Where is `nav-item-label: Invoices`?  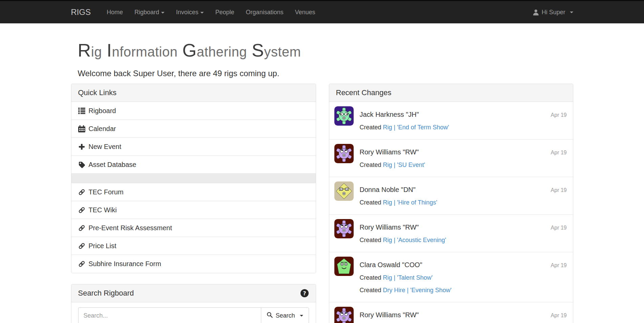
nav-item-label: Invoices is located at coordinates (187, 12).